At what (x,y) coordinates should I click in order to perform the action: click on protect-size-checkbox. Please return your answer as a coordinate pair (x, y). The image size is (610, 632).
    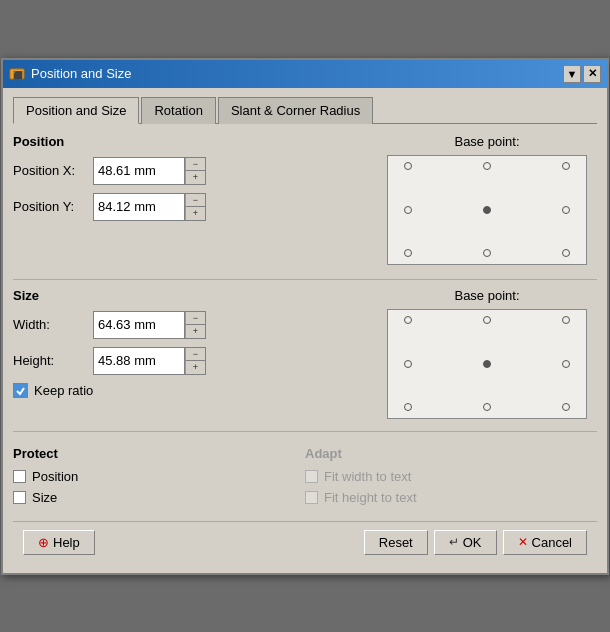
    Looking at the image, I should click on (20, 498).